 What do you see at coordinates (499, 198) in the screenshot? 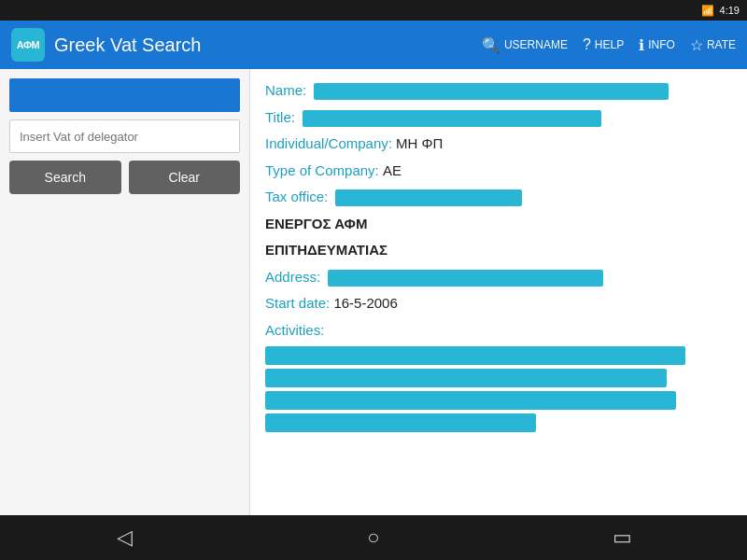
I see `tax-office-row: Tax office:` at bounding box center [499, 198].